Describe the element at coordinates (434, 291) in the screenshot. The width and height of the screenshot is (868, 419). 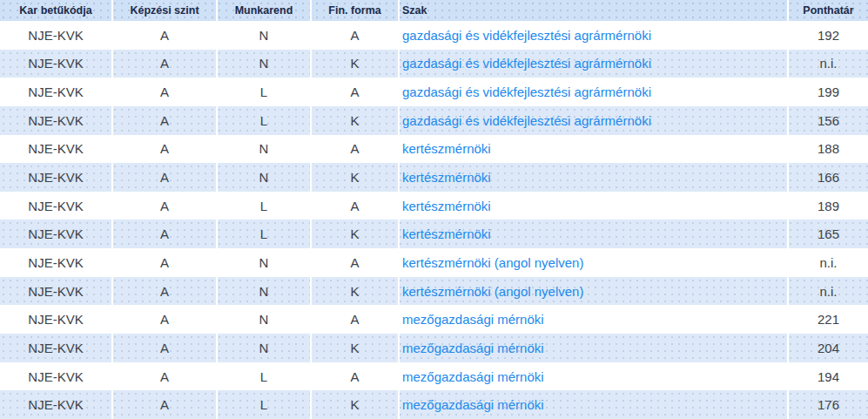
I see `table-row: NJE-KVK A N K kertészmérnöki (angol nyel…` at that location.